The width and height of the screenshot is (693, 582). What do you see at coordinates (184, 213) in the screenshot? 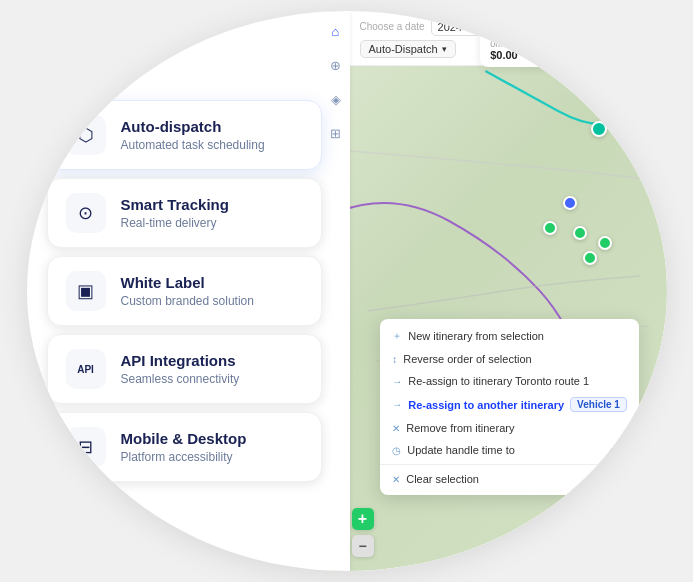
I see `feature-card-smart-tracking: ⊙ Smart Tracking Real-time delivery` at bounding box center [184, 213].